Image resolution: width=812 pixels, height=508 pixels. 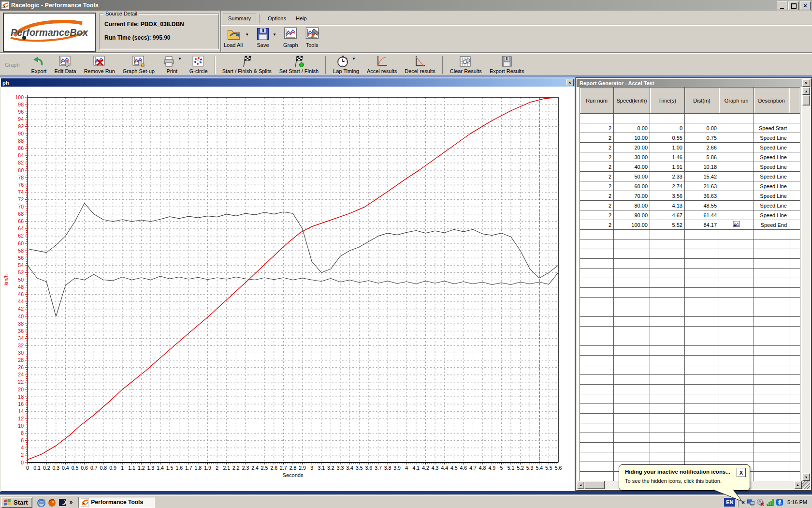 What do you see at coordinates (805, 6) in the screenshot?
I see `close-button: ×` at bounding box center [805, 6].